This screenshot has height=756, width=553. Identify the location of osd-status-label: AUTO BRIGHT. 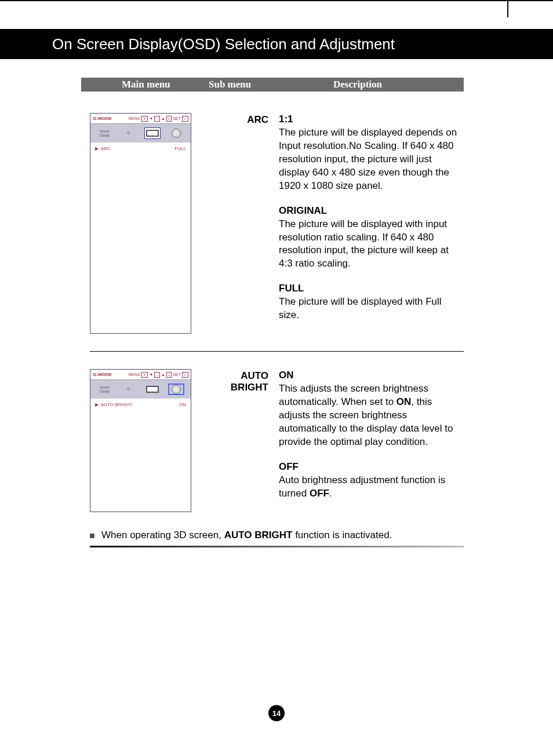
(140, 404).